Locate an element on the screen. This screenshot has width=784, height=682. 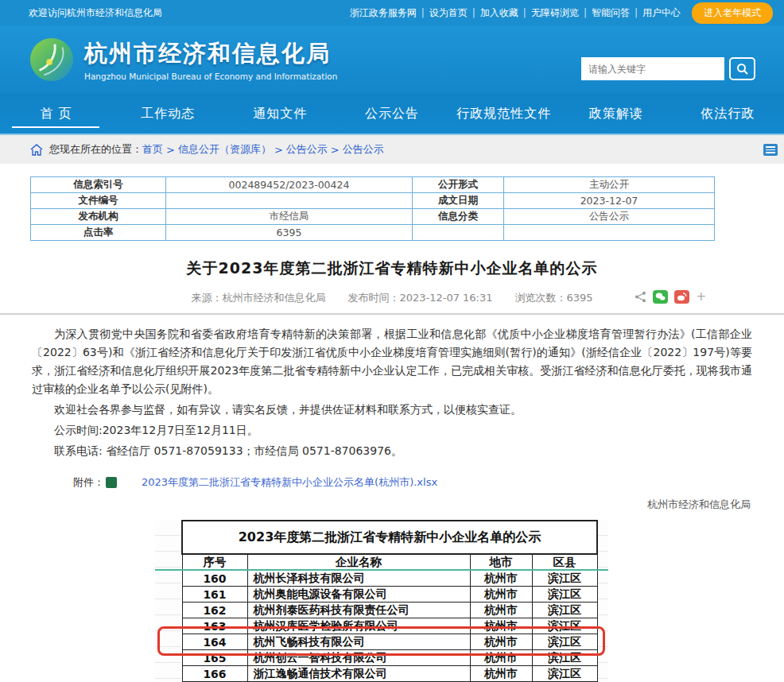
top-link-zhejiang-service: 浙江政务服务网 is located at coordinates (383, 13).